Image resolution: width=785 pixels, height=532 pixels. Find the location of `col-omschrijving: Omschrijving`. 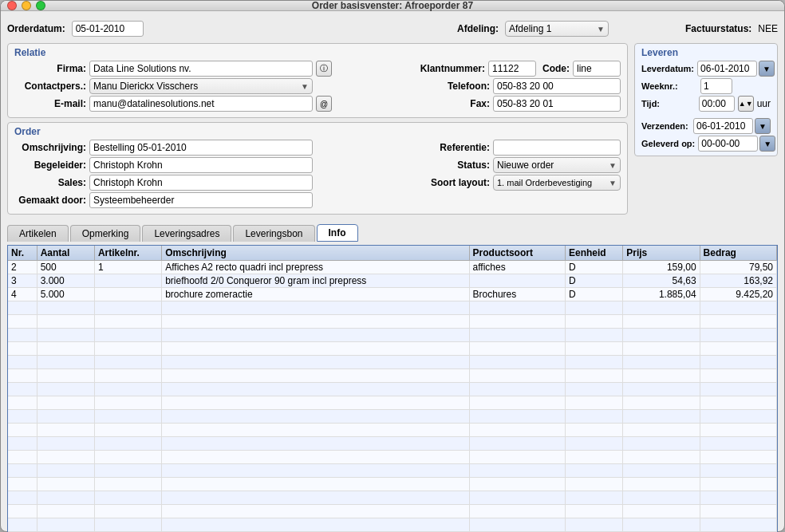

col-omschrijving: Omschrijving is located at coordinates (316, 254).